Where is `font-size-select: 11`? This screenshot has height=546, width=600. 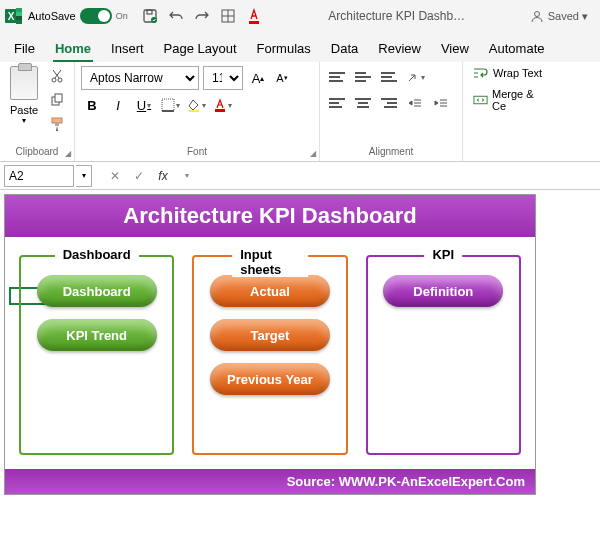 font-size-select: 11 is located at coordinates (223, 78).